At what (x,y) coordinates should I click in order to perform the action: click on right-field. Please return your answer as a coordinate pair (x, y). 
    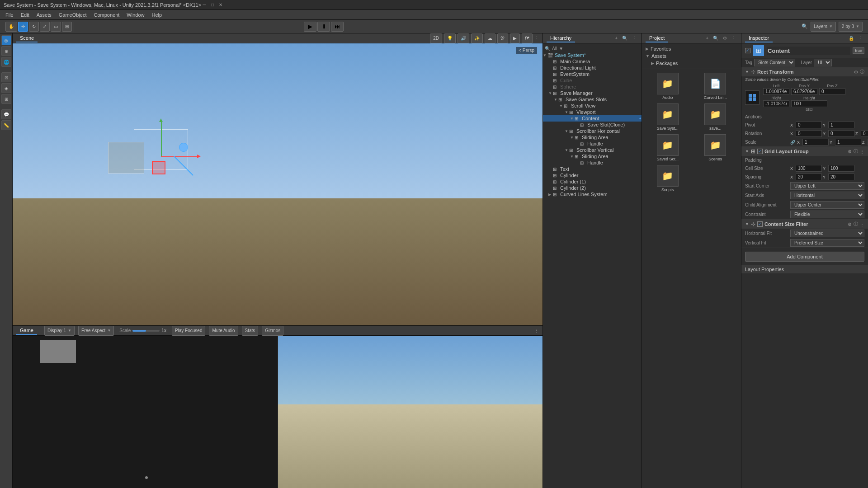
    Looking at the image, I should click on (776, 104).